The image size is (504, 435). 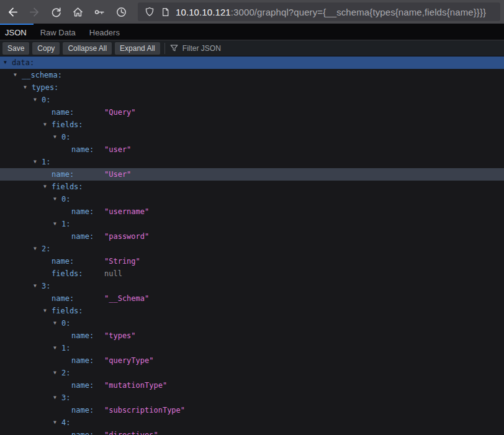 What do you see at coordinates (252, 361) in the screenshot?
I see `json-row-name: ▼name:"queryType"` at bounding box center [252, 361].